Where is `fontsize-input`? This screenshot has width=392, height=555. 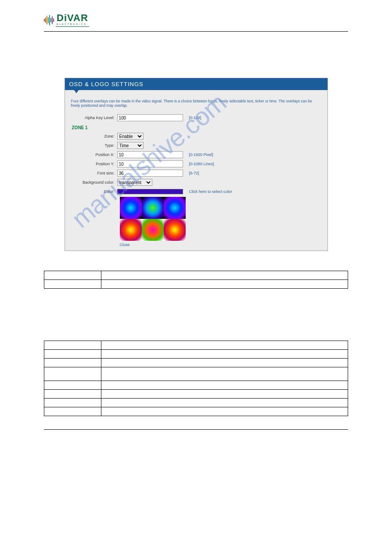
fontsize-input is located at coordinates (150, 173).